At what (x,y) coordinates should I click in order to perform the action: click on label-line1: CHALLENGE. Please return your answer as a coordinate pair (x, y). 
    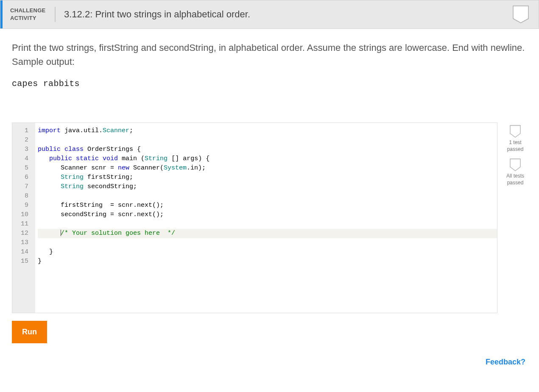
    Looking at the image, I should click on (29, 11).